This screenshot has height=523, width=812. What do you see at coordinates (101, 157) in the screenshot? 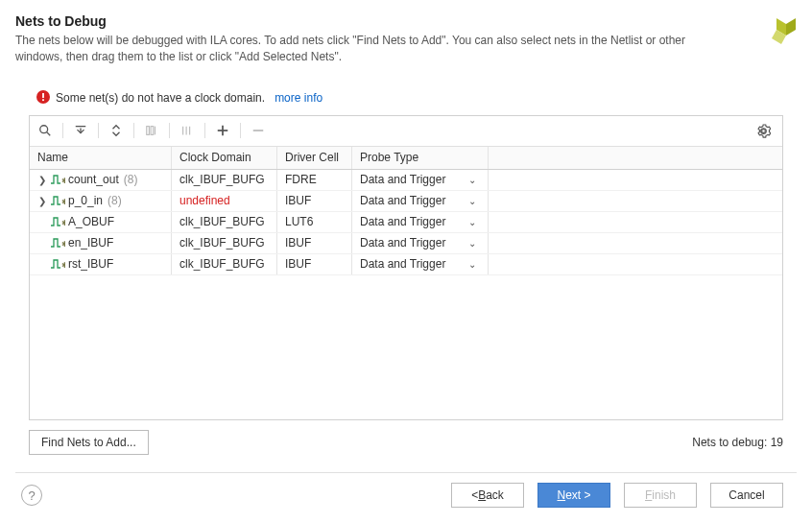
I see `column-header-name: Name` at bounding box center [101, 157].